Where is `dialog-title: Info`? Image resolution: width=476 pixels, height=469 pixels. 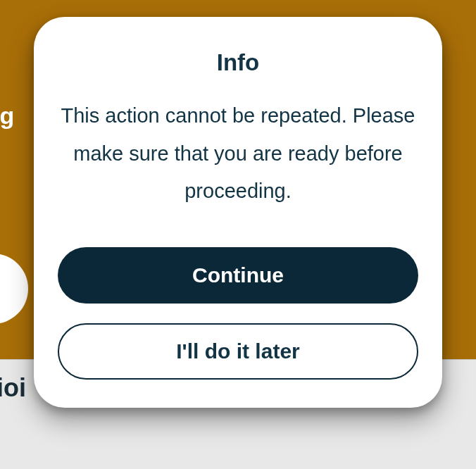 dialog-title: Info is located at coordinates (238, 63).